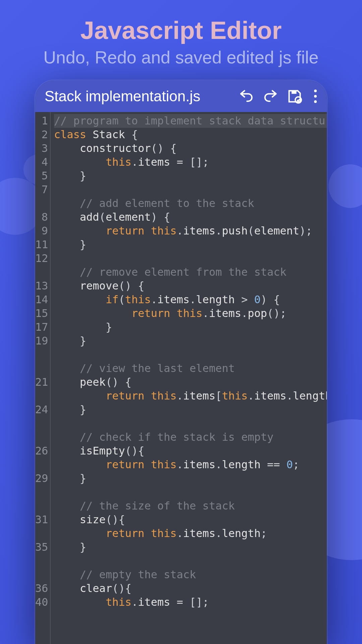  Describe the element at coordinates (42, 313) in the screenshot. I see `line-number: 15` at that location.